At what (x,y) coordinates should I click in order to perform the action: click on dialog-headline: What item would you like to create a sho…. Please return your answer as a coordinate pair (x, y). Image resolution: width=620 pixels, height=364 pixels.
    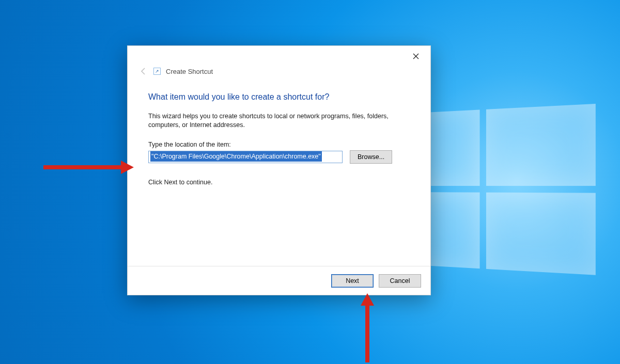
    Looking at the image, I should click on (279, 97).